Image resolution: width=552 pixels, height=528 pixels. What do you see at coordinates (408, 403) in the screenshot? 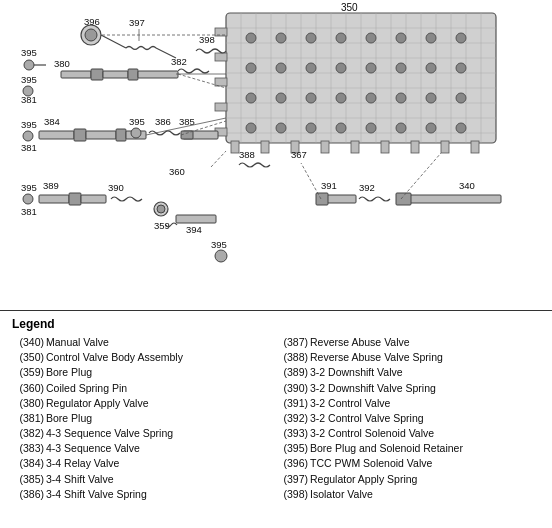
I see `legend-item: (391)3-2 Control Valve` at bounding box center [408, 403].